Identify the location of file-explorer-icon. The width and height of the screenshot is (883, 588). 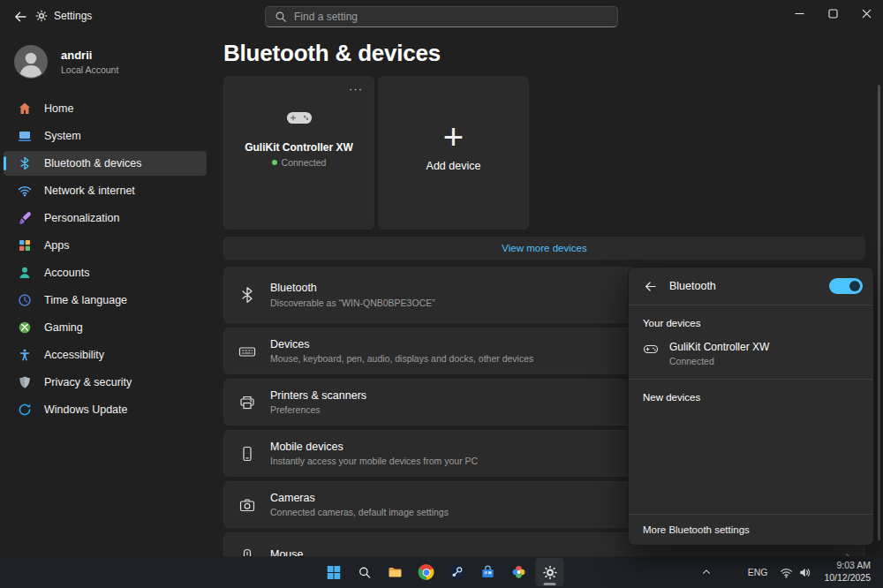
(396, 572).